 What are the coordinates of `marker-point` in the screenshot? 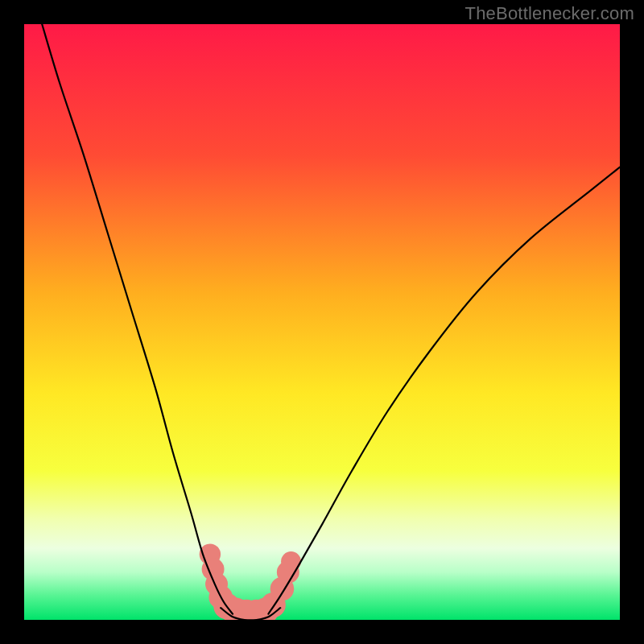 It's located at (291, 562).